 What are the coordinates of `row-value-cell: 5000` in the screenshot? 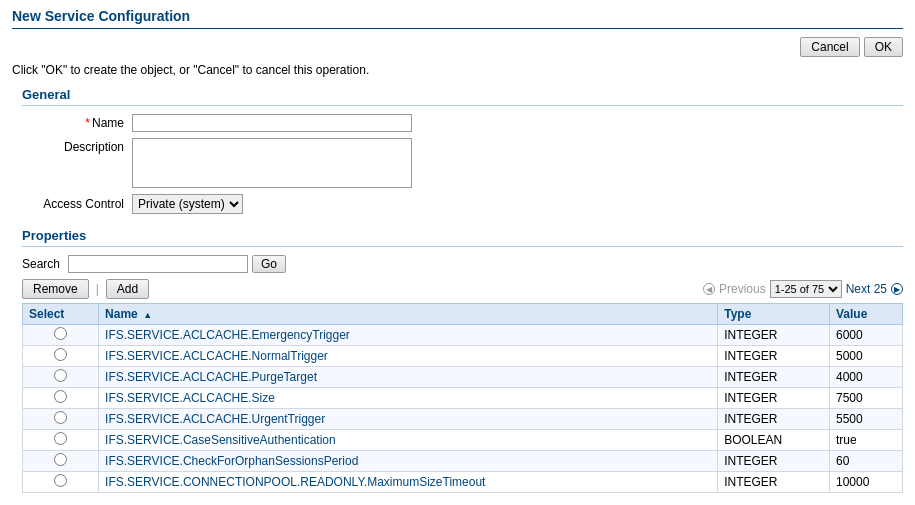 It's located at (866, 356).